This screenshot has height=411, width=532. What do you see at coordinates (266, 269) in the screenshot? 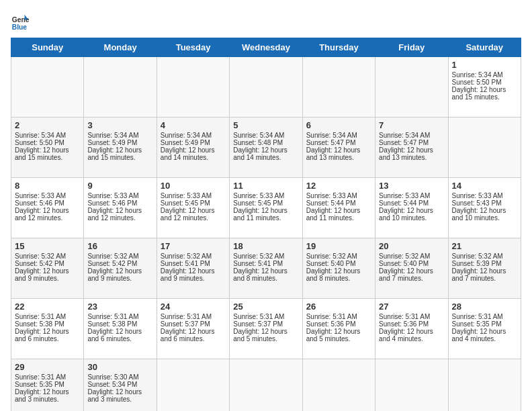
I see `calendar-cell: 18Sunrise: 5:32 AMSunset: 5:41 PMDayligh…` at bounding box center [266, 269].